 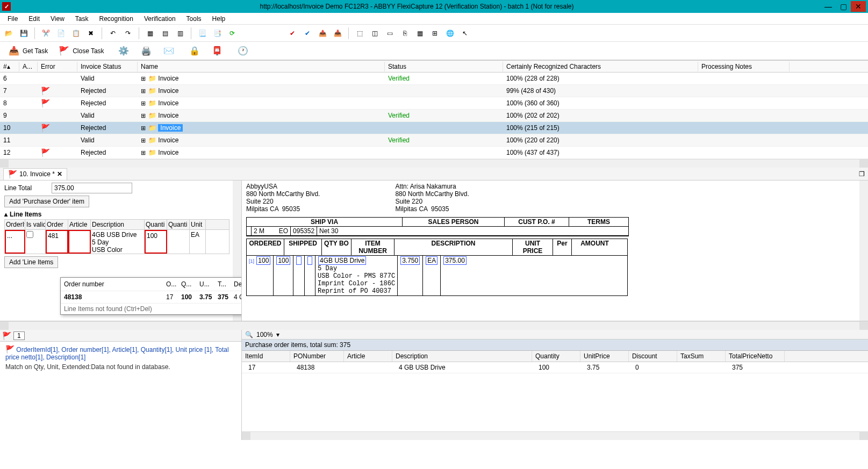 What do you see at coordinates (47, 201) in the screenshot?
I see `add-po-button: Add 'Purchase Order' item` at bounding box center [47, 201].